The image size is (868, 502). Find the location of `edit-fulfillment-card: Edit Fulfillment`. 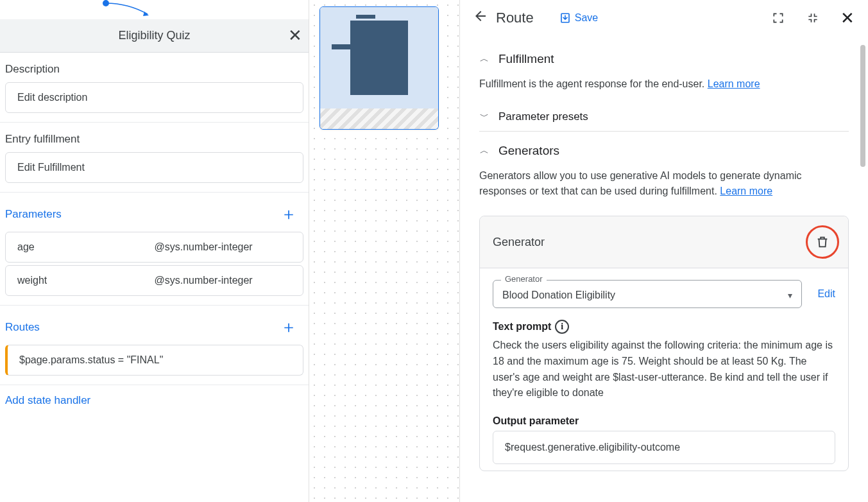

edit-fulfillment-card: Edit Fulfillment is located at coordinates (154, 168).